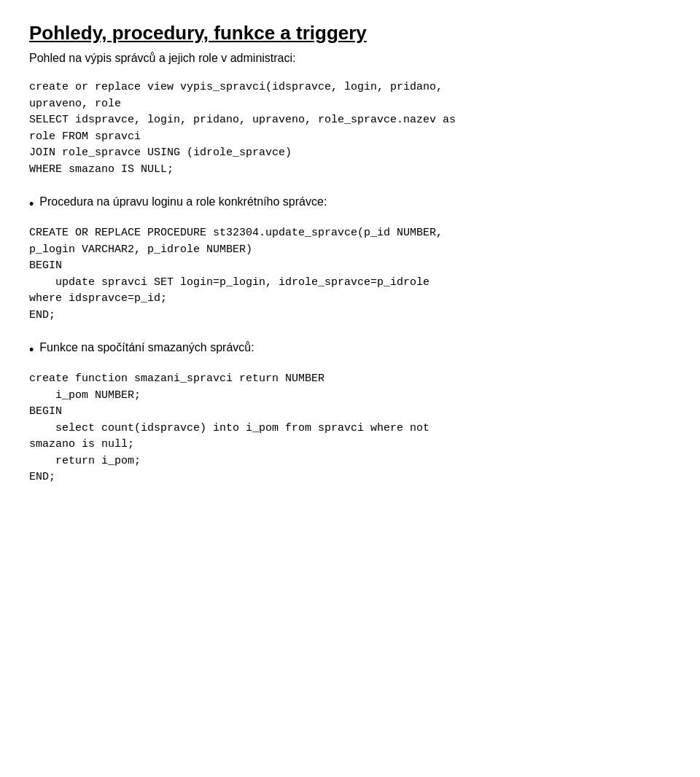  What do you see at coordinates (350, 34) in the screenshot?
I see `page-title: Pohledy, procedury, funkce a triggery` at bounding box center [350, 34].